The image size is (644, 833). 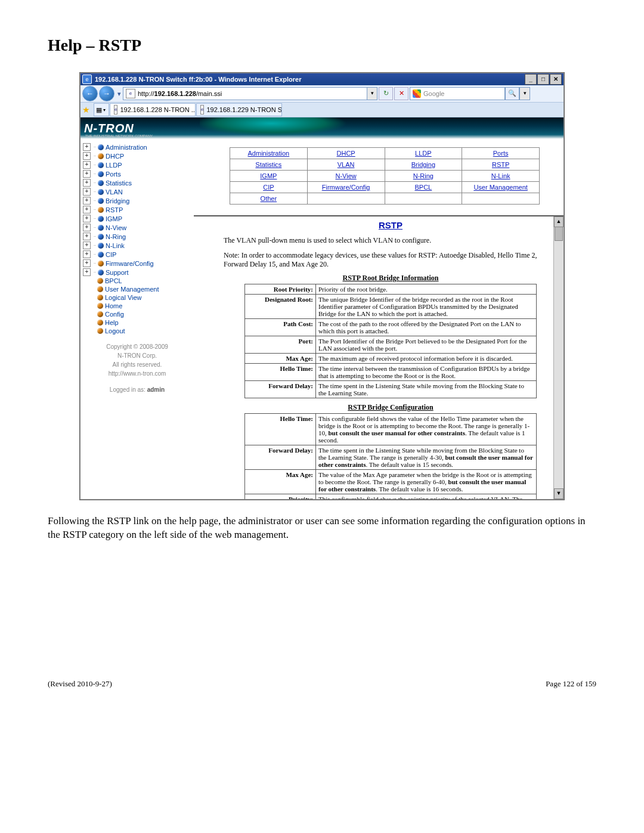 What do you see at coordinates (86, 110) in the screenshot?
I see `favorites-icon: ★` at bounding box center [86, 110].